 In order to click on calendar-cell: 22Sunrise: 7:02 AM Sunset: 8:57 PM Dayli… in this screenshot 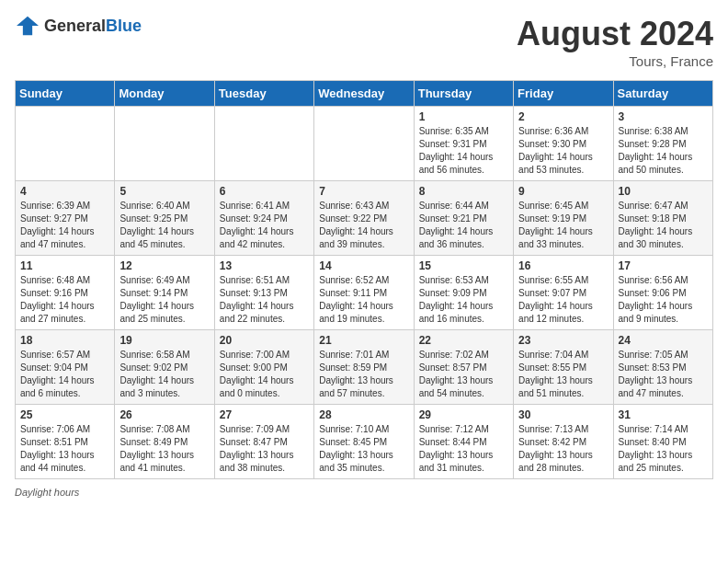, I will do `click(463, 368)`.